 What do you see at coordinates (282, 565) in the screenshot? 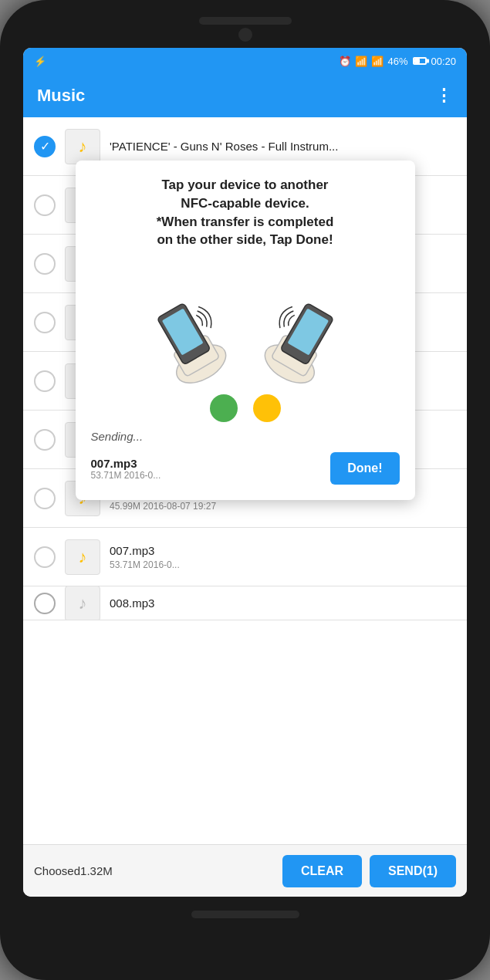
I see `music-meta: 53.71M 2016-0...` at bounding box center [282, 565].